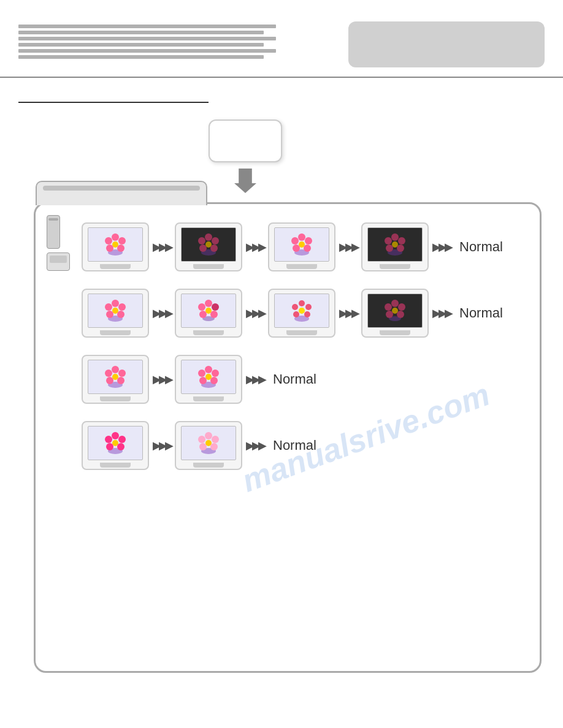 The image size is (563, 728). What do you see at coordinates (446, 44) in the screenshot?
I see `header-badge` at bounding box center [446, 44].